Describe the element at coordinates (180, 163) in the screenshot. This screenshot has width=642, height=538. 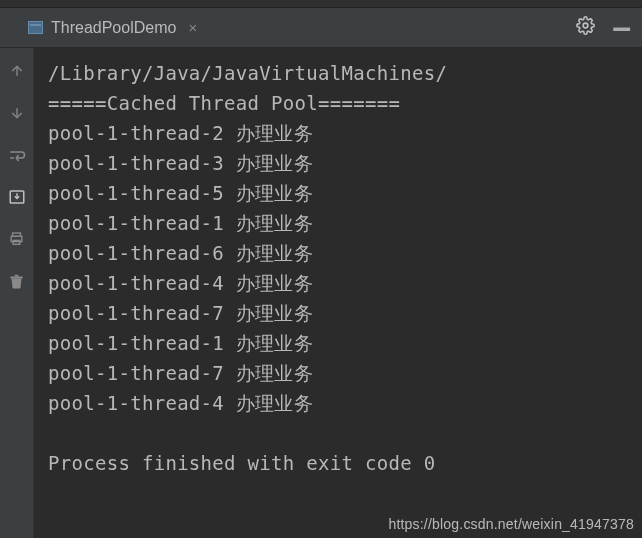
I see `console-line: pool-1-thread-3 办理业务` at that location.